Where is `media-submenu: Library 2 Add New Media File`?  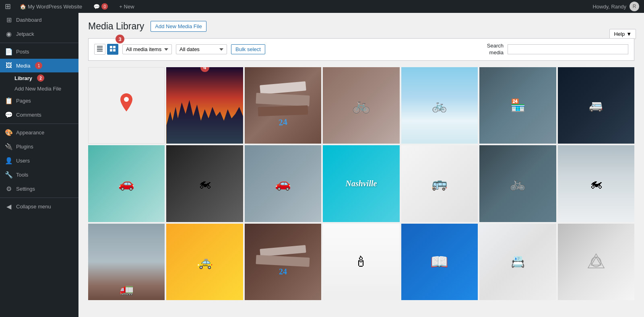
media-submenu: Library 2 Add New Media File is located at coordinates (39, 83).